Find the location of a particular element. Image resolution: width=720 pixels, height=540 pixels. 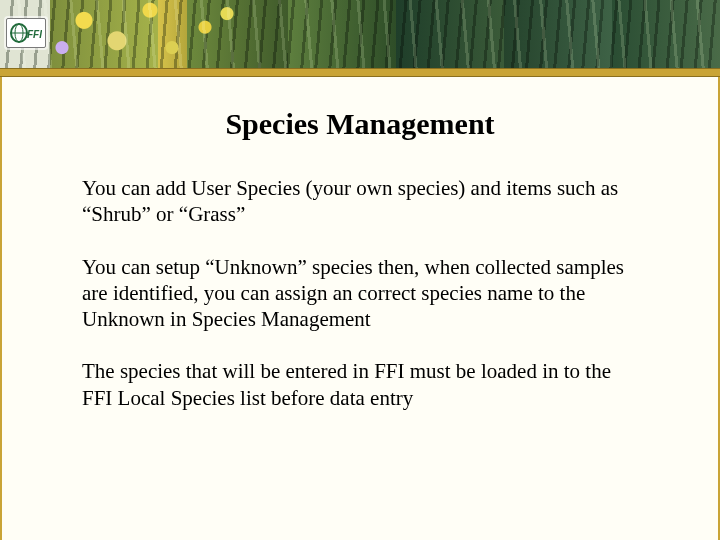

ffi-logo-icon: FFI is located at coordinates (26, 33).